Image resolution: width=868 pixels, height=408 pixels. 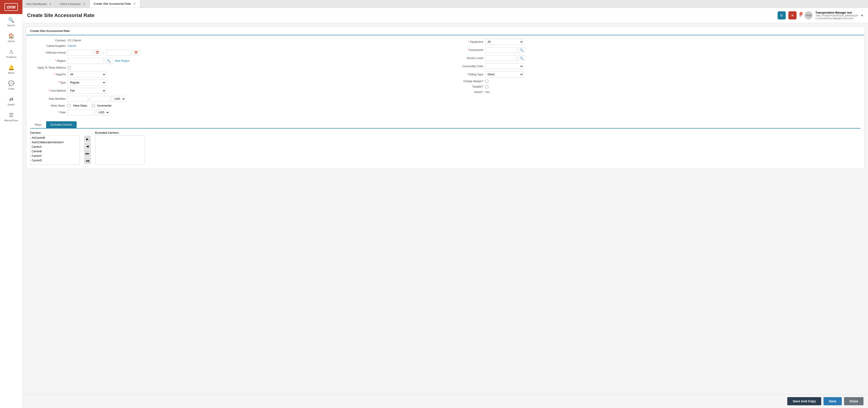 What do you see at coordinates (97, 53) in the screenshot?
I see `effective-period-start-calendar: 📅` at bounding box center [97, 53].